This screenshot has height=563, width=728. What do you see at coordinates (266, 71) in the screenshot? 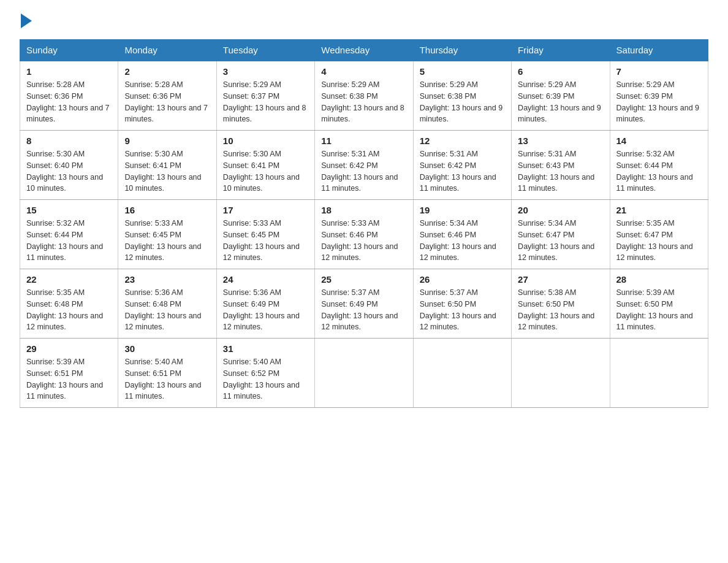
I see `day-number: 3` at bounding box center [266, 71].